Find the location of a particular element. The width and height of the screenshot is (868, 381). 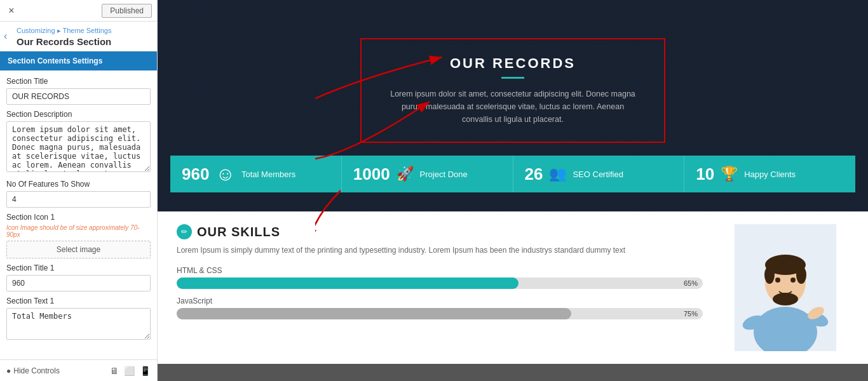

features-group: No Of Features To Show is located at coordinates (79, 196).